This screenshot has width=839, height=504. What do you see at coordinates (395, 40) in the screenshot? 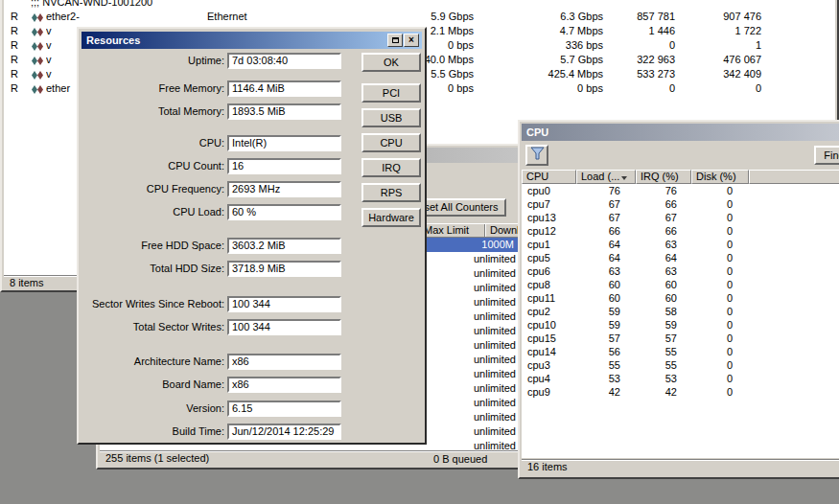
I see `restore-icon` at bounding box center [395, 40].